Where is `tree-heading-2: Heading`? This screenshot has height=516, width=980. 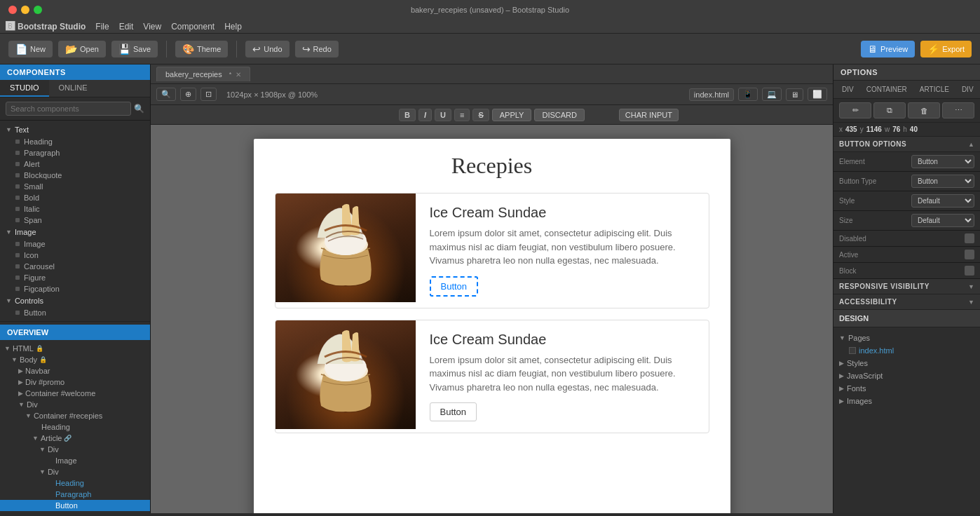
tree-heading-2: Heading is located at coordinates (75, 483).